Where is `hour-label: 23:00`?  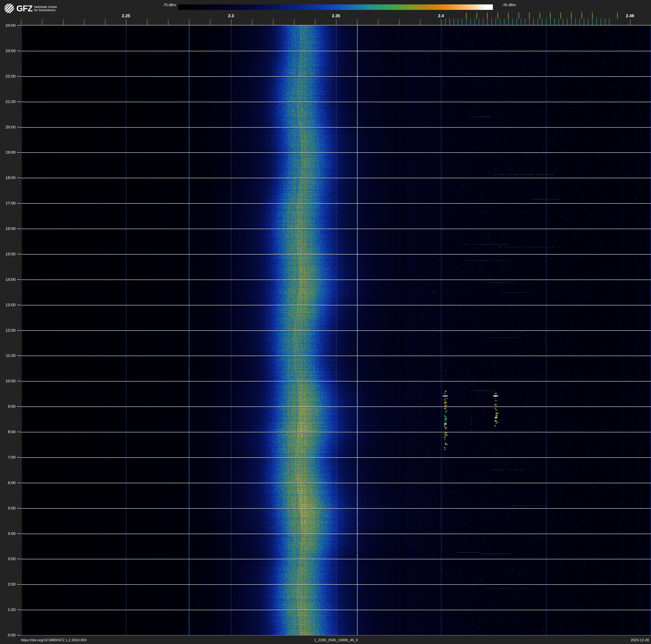
hour-label: 23:00 is located at coordinates (8, 51).